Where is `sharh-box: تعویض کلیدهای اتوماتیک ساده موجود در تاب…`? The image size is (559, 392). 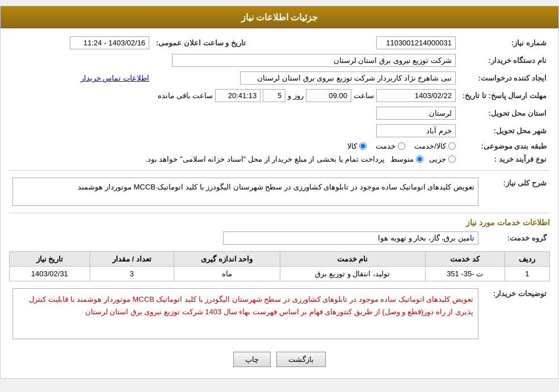 sharh-box: تعویض کلیدهای اتوماتیک ساده موجود در تاب… is located at coordinates (245, 192).